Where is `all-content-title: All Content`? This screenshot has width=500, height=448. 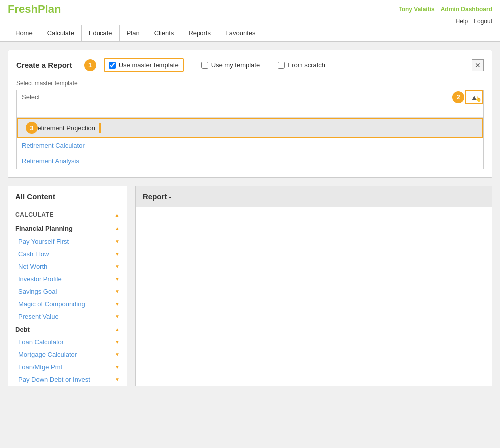 all-content-title: All Content is located at coordinates (68, 197).